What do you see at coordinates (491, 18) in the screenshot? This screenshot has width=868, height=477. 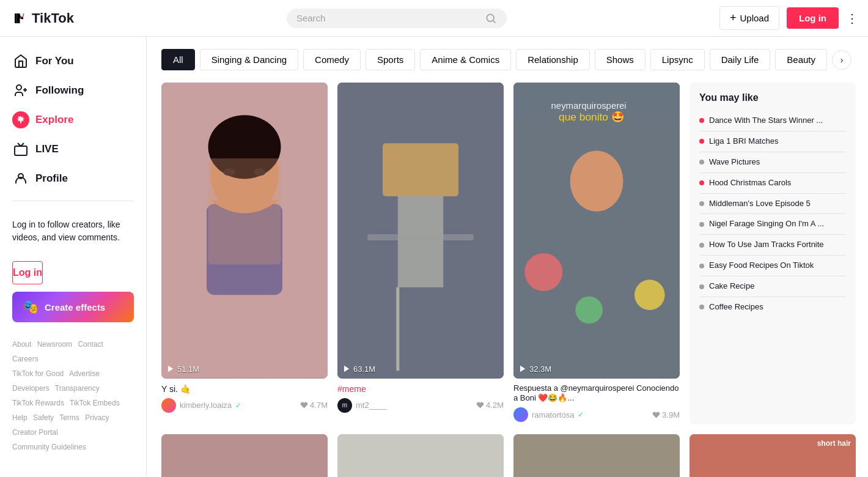 I see `search-icon` at bounding box center [491, 18].